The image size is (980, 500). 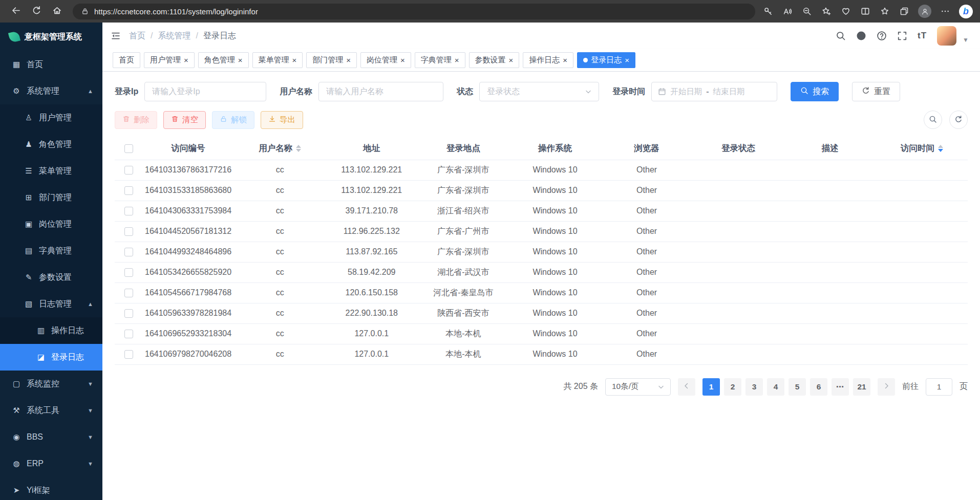 I want to click on table-row: 1641069652933218304cc127.0.0.1本地-本机Windo…, so click(x=541, y=334).